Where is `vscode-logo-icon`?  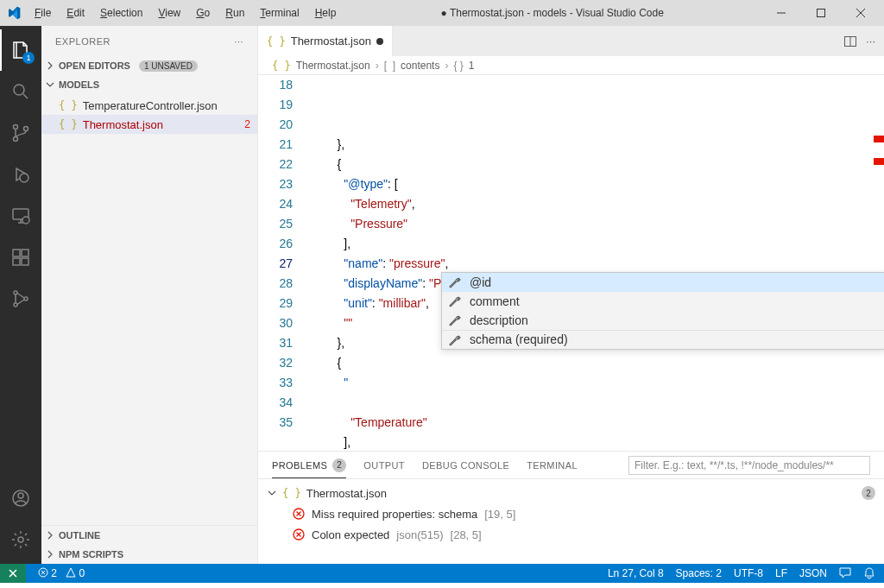
vscode-logo-icon is located at coordinates (14, 13).